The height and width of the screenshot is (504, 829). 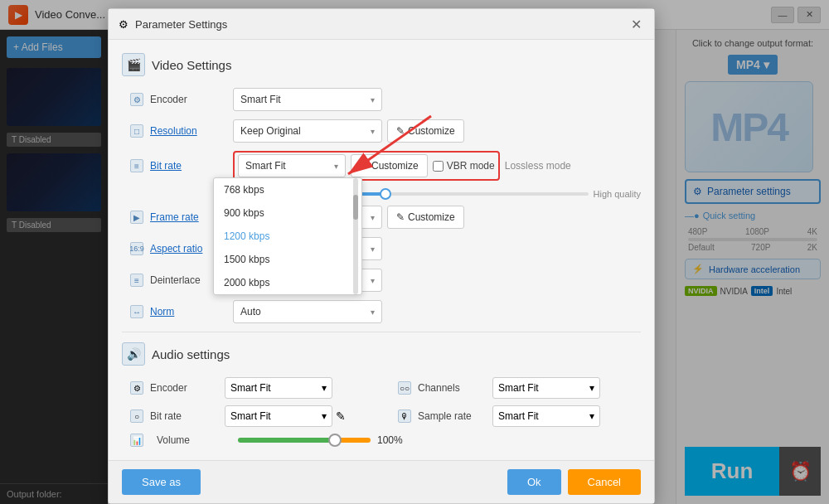 What do you see at coordinates (381, 312) in the screenshot?
I see `norm-row: ↔ Norm Auto▾` at bounding box center [381, 312].